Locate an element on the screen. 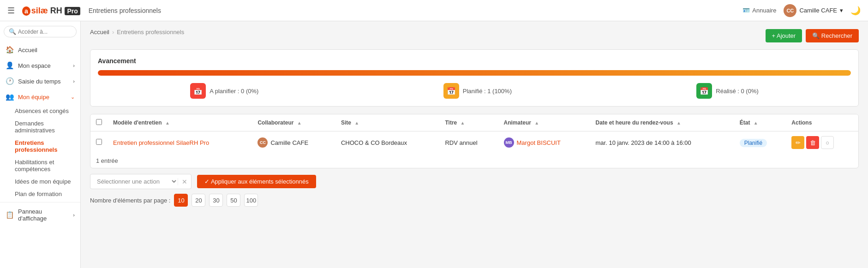 This screenshot has height=268, width=868. annuaire-link: 🪪 Annuaire is located at coordinates (760, 10).